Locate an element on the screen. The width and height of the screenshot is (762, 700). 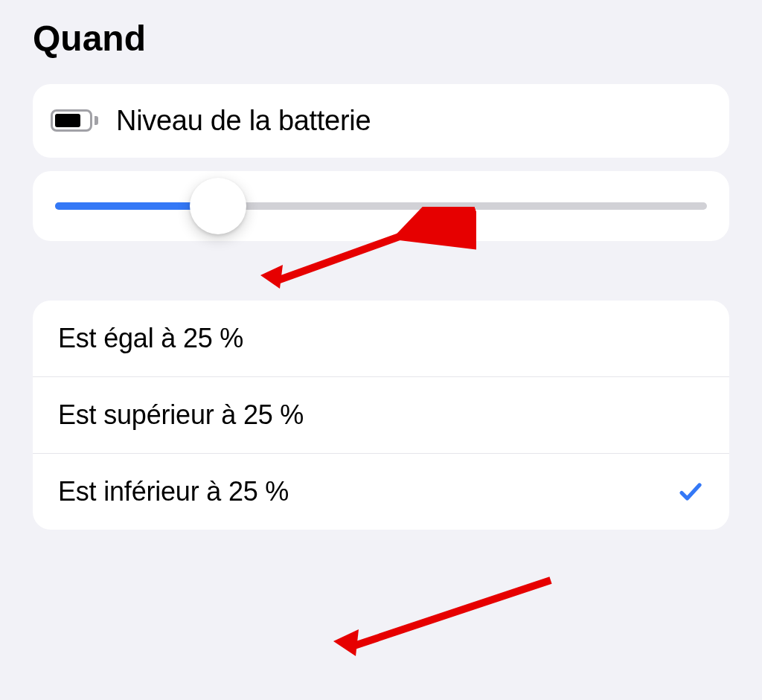
option-equals: Est égal à 25 % is located at coordinates (381, 339).